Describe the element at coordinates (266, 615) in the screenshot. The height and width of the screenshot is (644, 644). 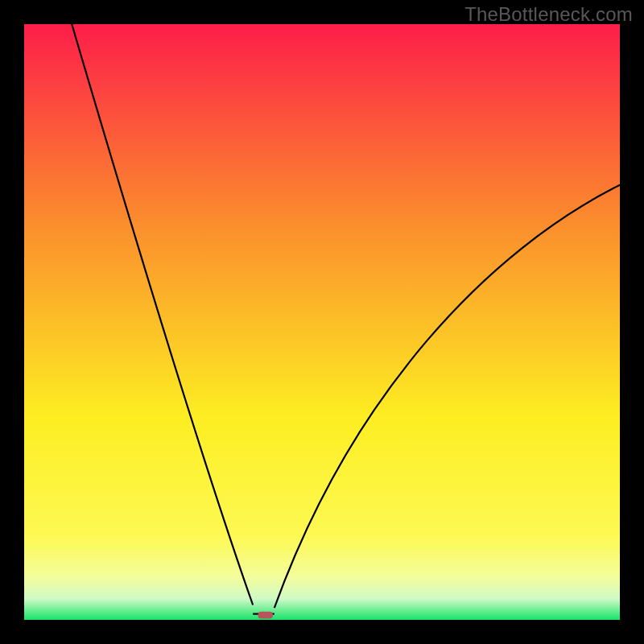
I see `optimum-marker` at that location.